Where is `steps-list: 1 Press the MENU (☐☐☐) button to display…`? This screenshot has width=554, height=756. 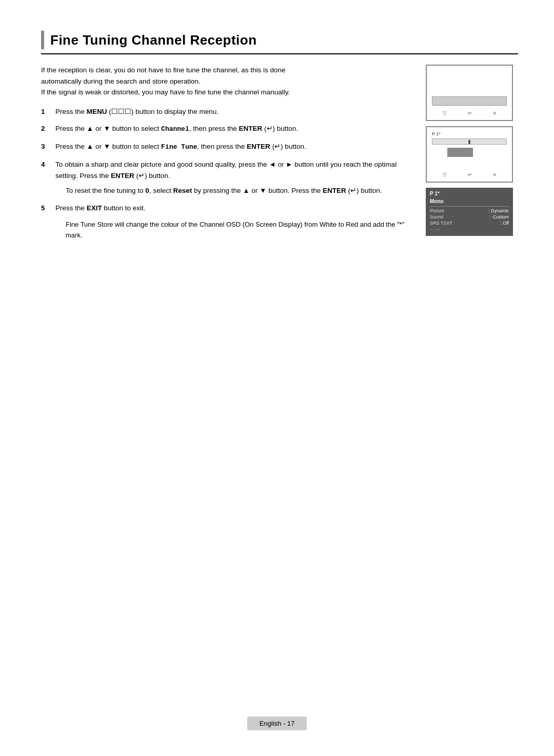
steps-list: 1 Press the MENU (☐☐☐) button to display… is located at coordinates (228, 160).